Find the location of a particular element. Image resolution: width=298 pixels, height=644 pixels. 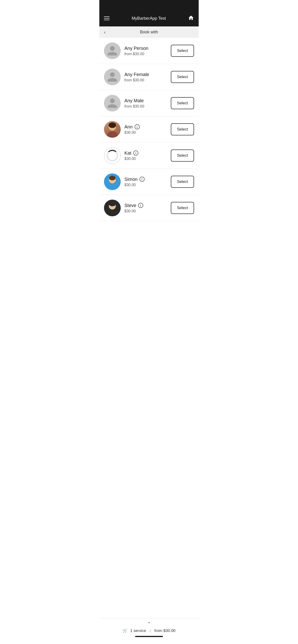

staff-info-kat: Kat i $30.00 is located at coordinates (146, 156).